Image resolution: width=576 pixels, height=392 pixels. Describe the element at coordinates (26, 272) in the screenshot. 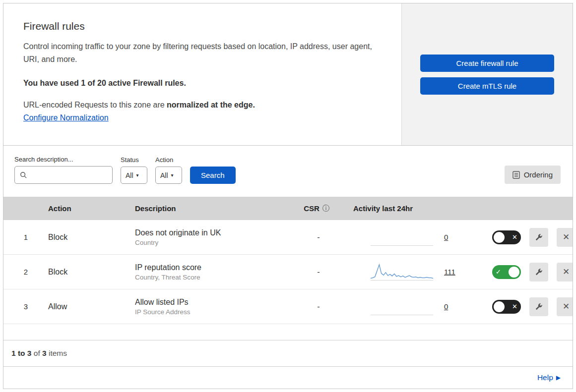

I see `rule-index: 2` at that location.